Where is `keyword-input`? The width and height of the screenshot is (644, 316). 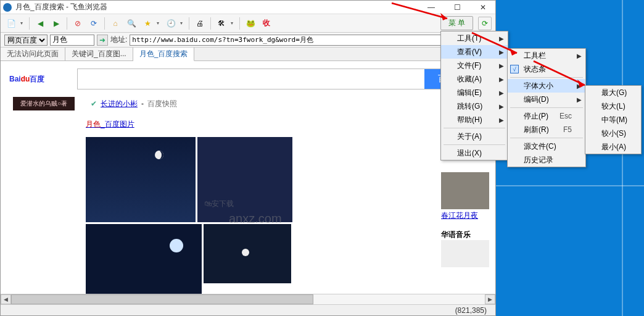 keyword-input is located at coordinates (72, 40).